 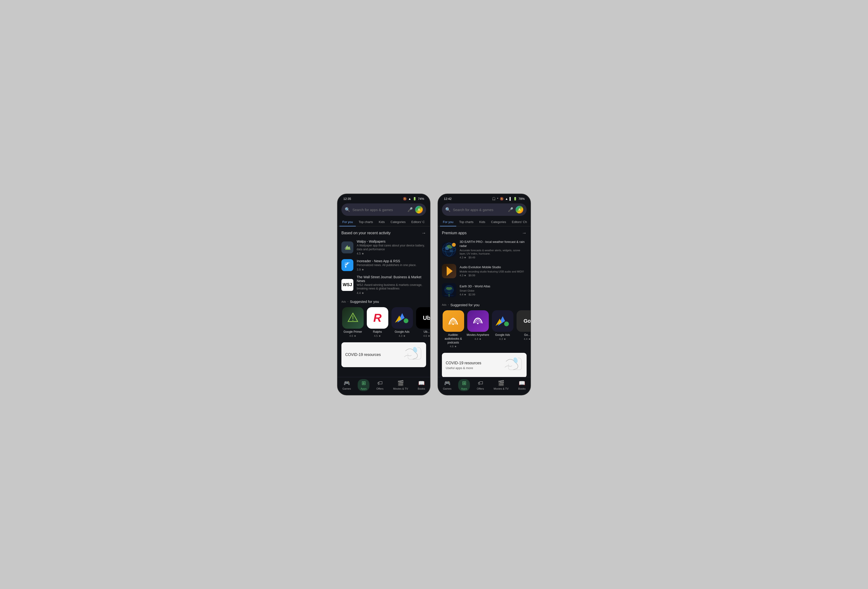 I want to click on search-bar-2: 🔍 🎤 A, so click(x=484, y=210).